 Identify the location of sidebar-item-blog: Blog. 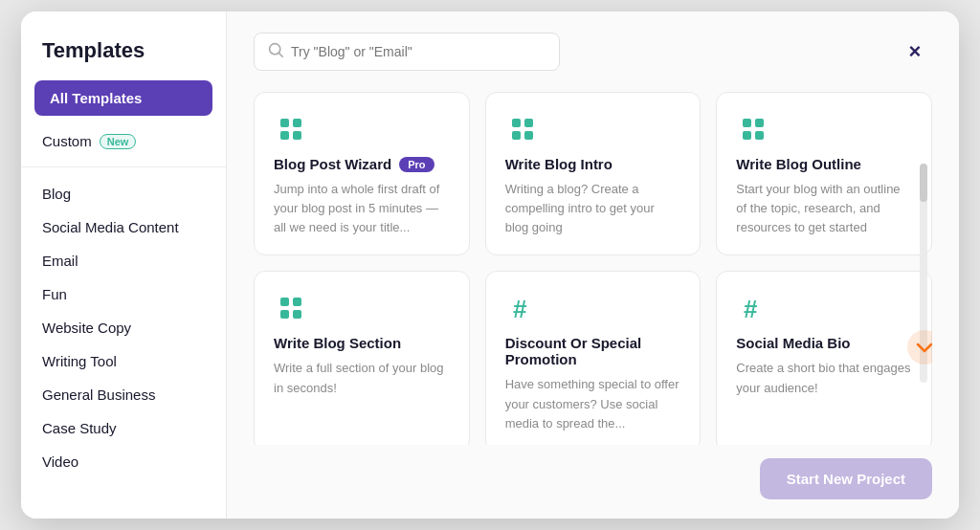
(123, 193).